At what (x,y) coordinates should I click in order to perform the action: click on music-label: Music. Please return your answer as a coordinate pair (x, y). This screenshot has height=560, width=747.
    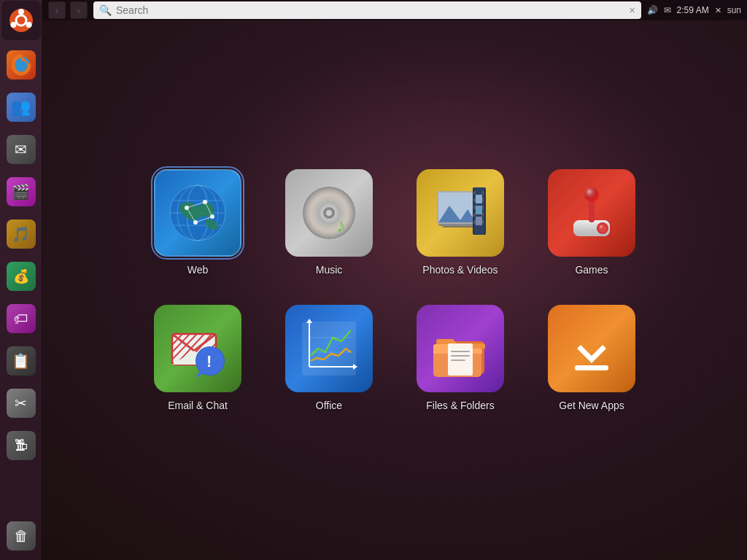
    Looking at the image, I should click on (330, 270).